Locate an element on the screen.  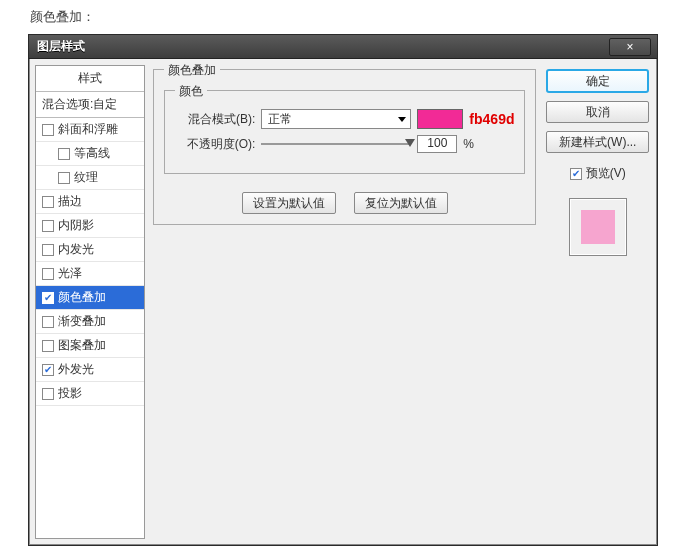
color-inner-group: 颜色 混合模式(B): 正常 fb469d 不透明度(O): is located at coordinates (344, 132).